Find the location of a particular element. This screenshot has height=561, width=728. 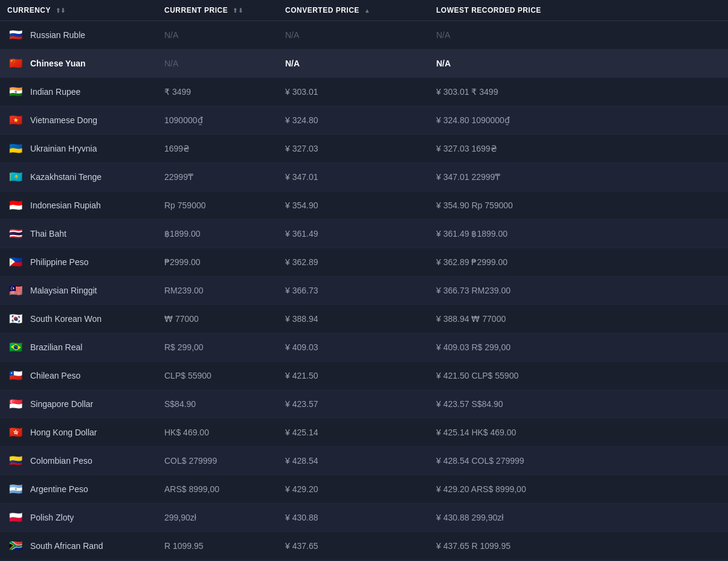

currency-cell-15: 🇨🇴Colombian Peso is located at coordinates (79, 461).